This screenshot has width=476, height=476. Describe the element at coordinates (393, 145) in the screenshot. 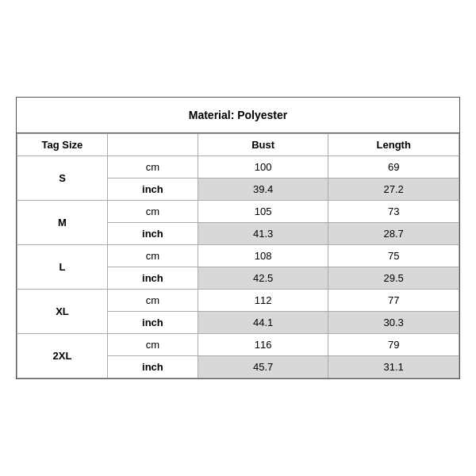

I see `header-length: Length` at that location.